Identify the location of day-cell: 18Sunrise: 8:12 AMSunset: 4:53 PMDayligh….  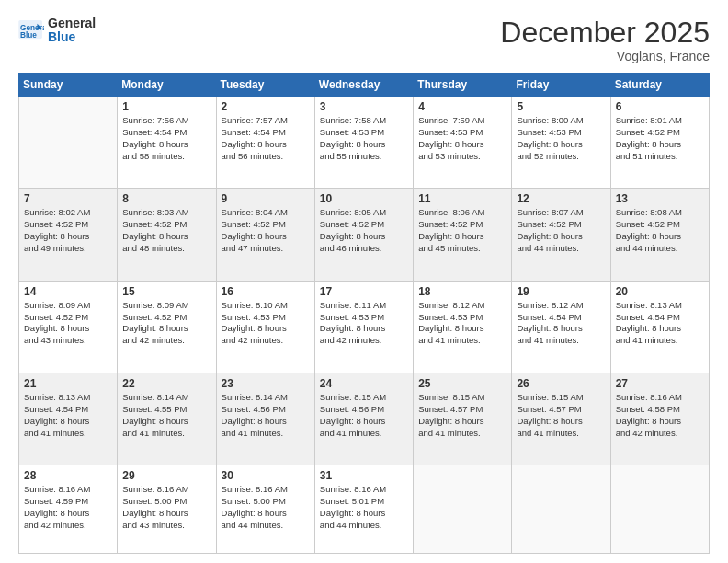
(463, 327).